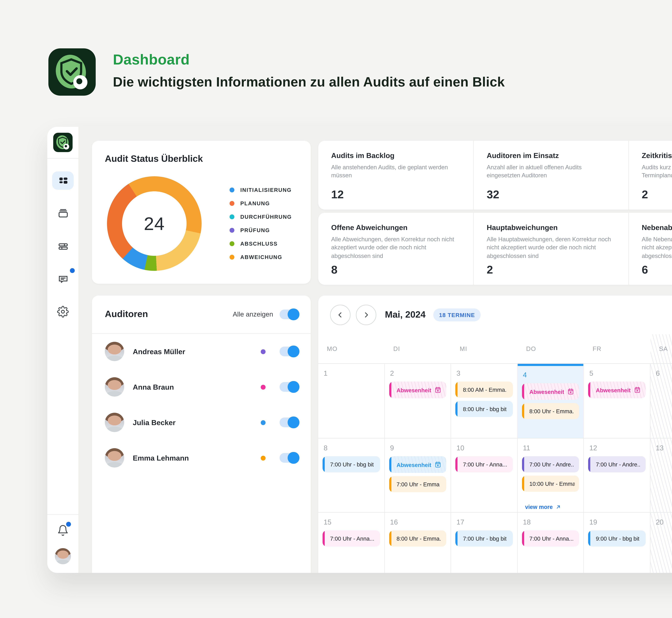  Describe the element at coordinates (341, 315) in the screenshot. I see `calendar-prev-button` at that location.